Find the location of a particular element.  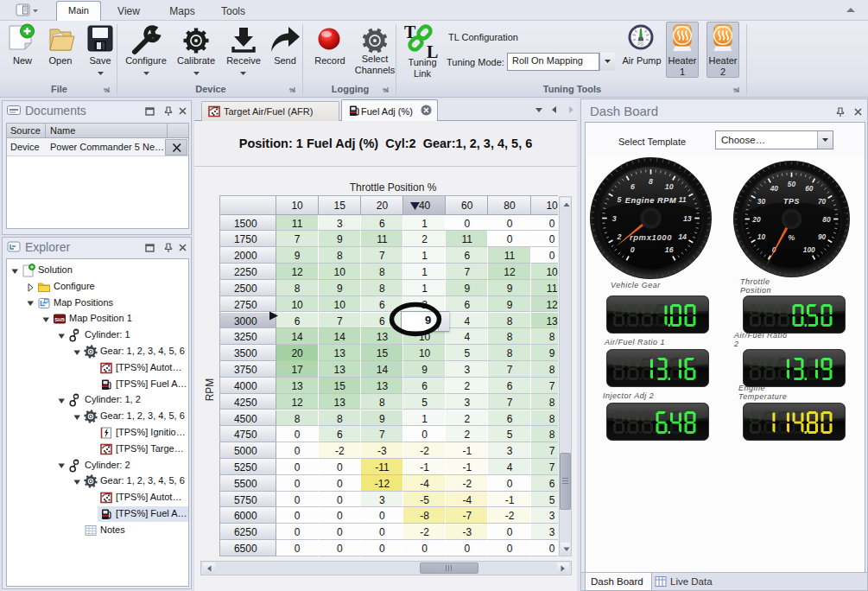

svg-text: 13 is located at coordinates (687, 219).